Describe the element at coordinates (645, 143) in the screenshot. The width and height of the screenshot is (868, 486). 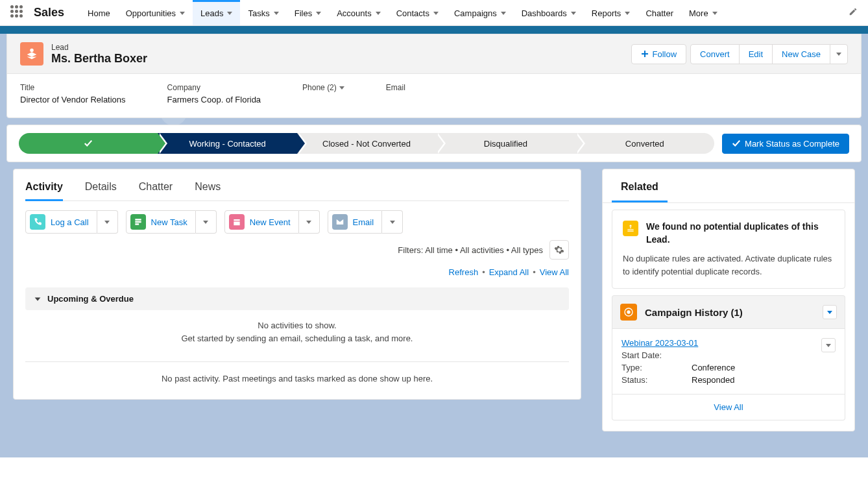
I see `path-stage-converted: Converted` at that location.